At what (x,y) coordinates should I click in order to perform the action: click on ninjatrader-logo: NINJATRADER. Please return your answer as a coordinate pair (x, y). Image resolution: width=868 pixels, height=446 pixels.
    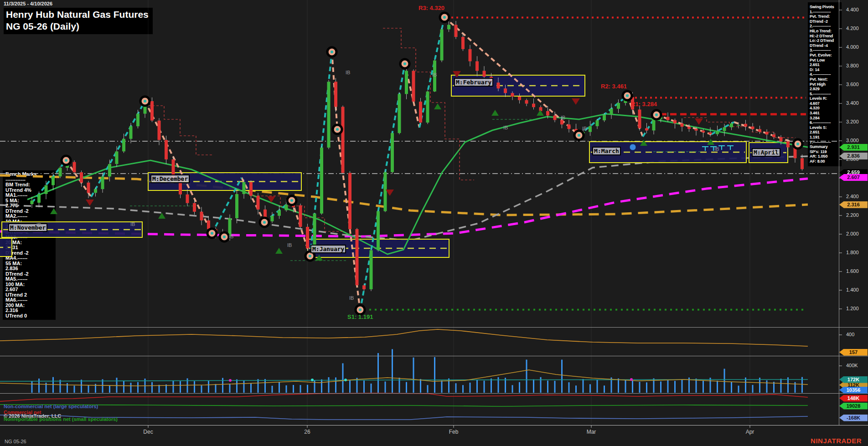
    Looking at the image, I should click on (836, 441).